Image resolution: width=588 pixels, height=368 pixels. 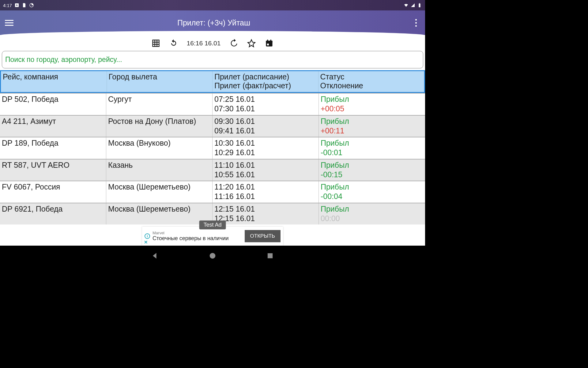 What do you see at coordinates (147, 236) in the screenshot?
I see `ad-info-icon: i` at bounding box center [147, 236].